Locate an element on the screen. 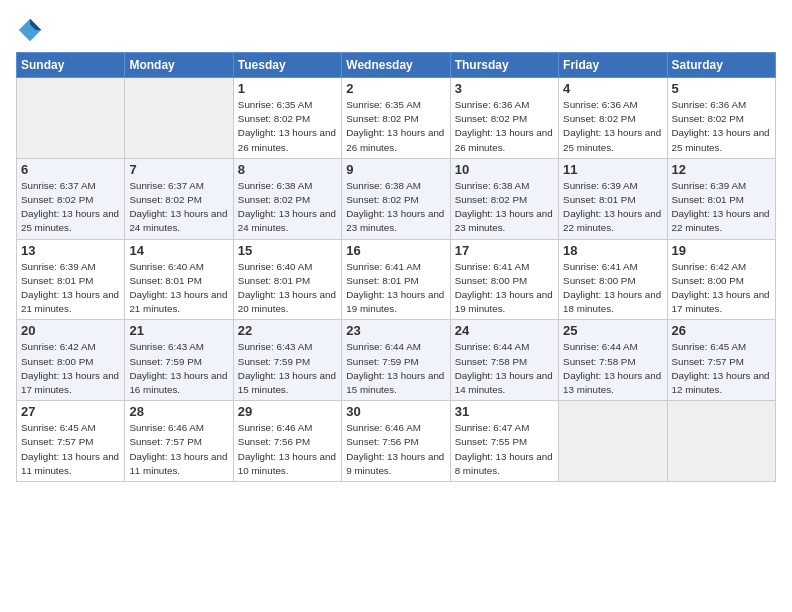  calendar-week-4: 20Sunrise: 6:42 AM Sunset: 8:00 PM Dayli… is located at coordinates (396, 360).